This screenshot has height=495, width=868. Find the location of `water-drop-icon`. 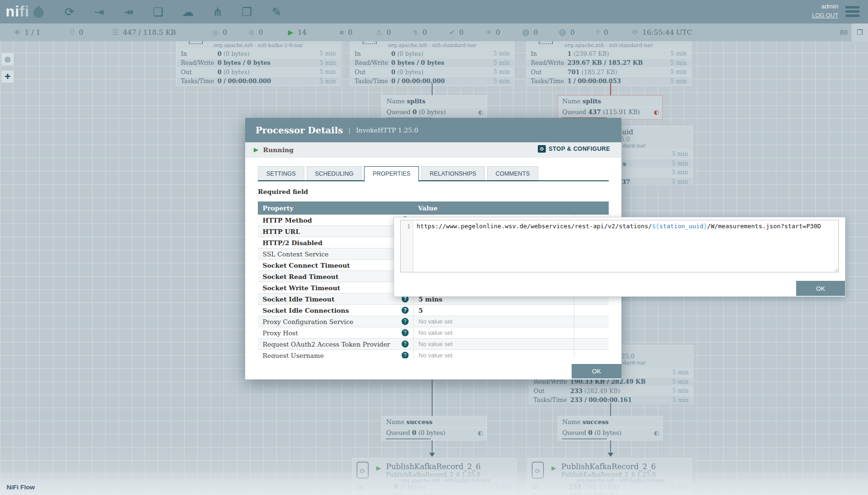

water-drop-icon is located at coordinates (39, 12).